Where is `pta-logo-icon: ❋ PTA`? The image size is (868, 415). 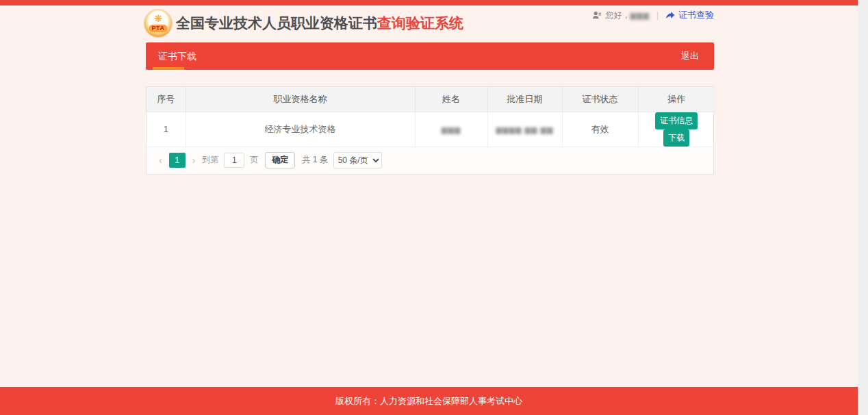
pta-logo-icon: ❋ PTA is located at coordinates (158, 23).